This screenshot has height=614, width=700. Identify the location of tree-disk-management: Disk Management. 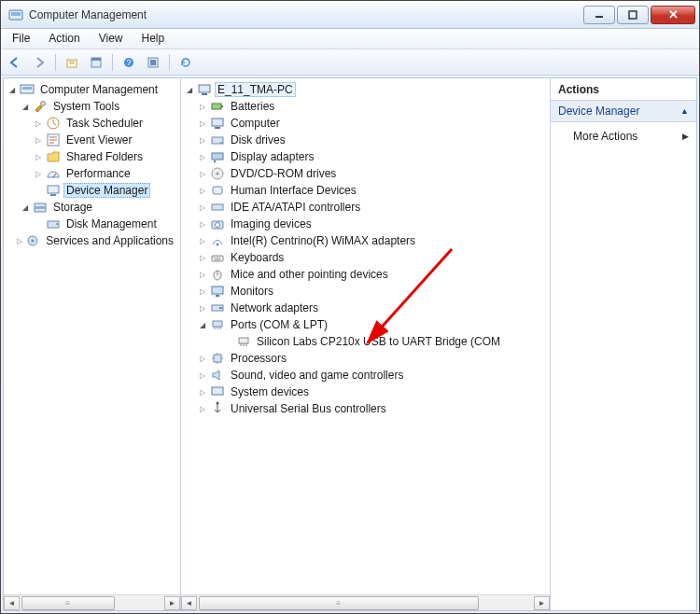
(93, 224).